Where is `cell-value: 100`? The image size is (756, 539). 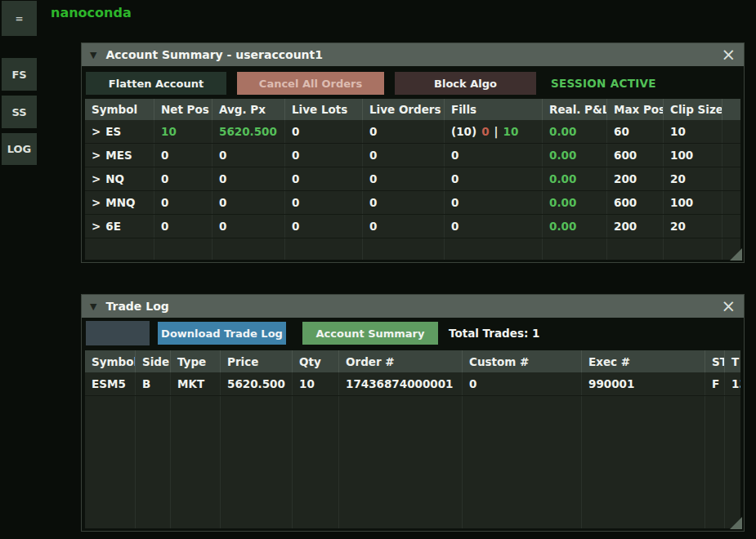 cell-value: 100 is located at coordinates (682, 203).